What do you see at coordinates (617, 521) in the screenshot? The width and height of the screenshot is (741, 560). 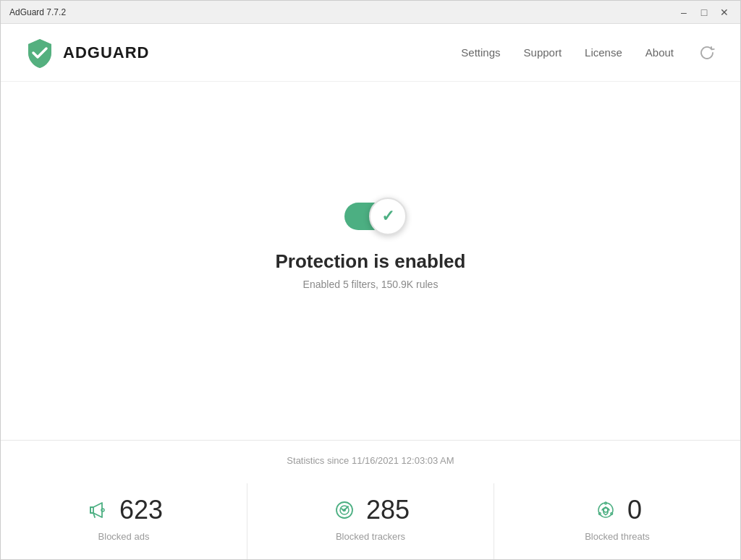 I see `stat-blocked-threats: 0 Blocked threats` at bounding box center [617, 521].